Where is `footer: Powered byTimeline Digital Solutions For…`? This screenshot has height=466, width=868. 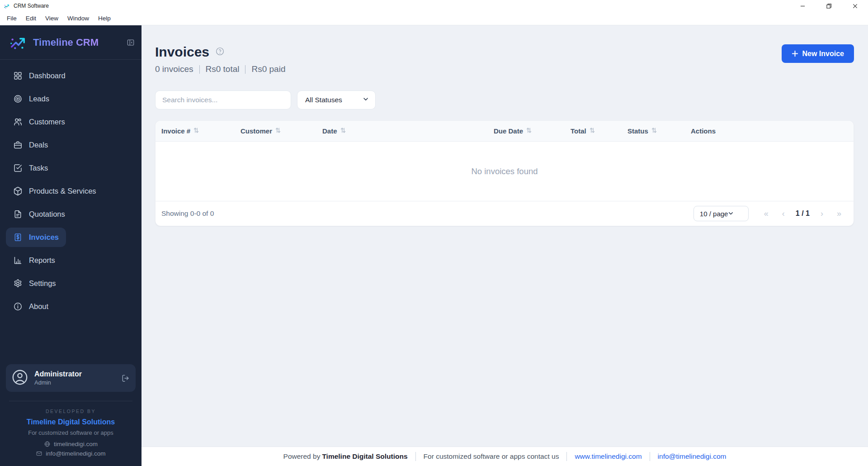 footer: Powered byTimeline Digital Solutions For… is located at coordinates (505, 456).